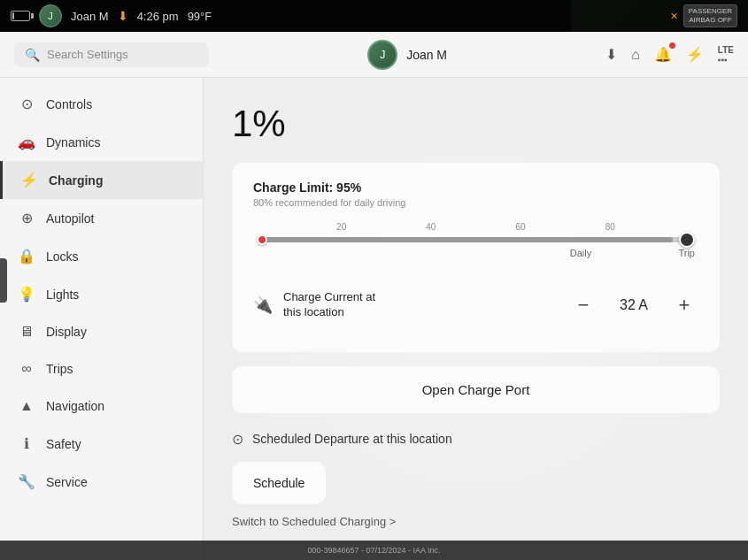 This screenshot has height=560, width=748. I want to click on slider-fill, so click(465, 240).